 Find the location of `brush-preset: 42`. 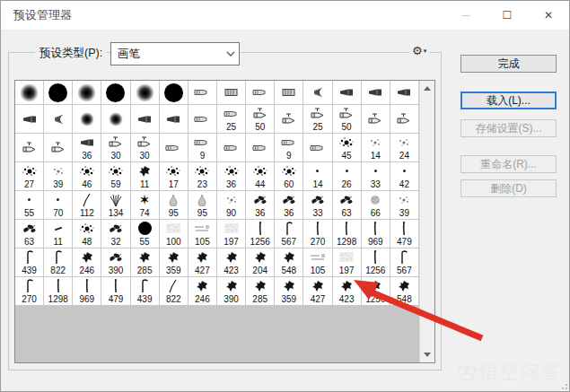

brush-preset: 42 is located at coordinates (405, 177).